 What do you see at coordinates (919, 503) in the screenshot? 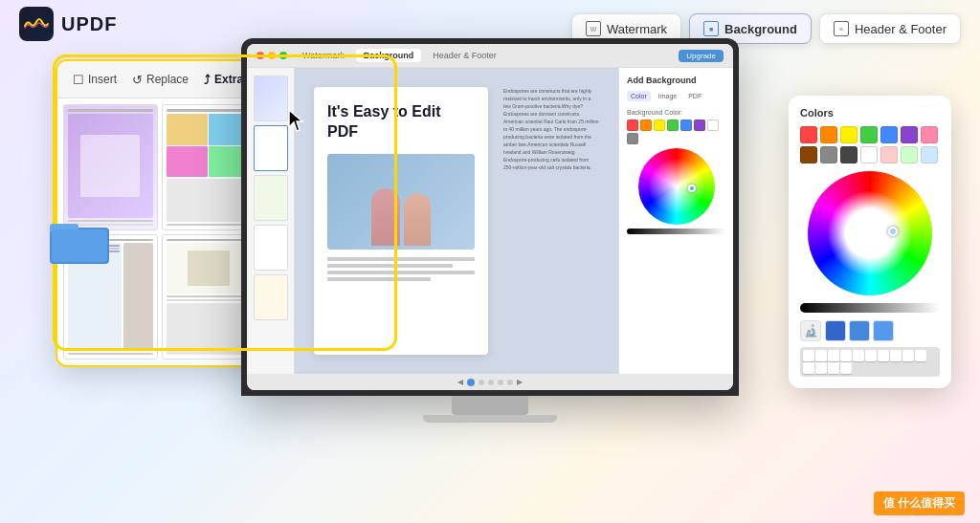
I see `watermark-text: 值 什么值得买` at bounding box center [919, 503].